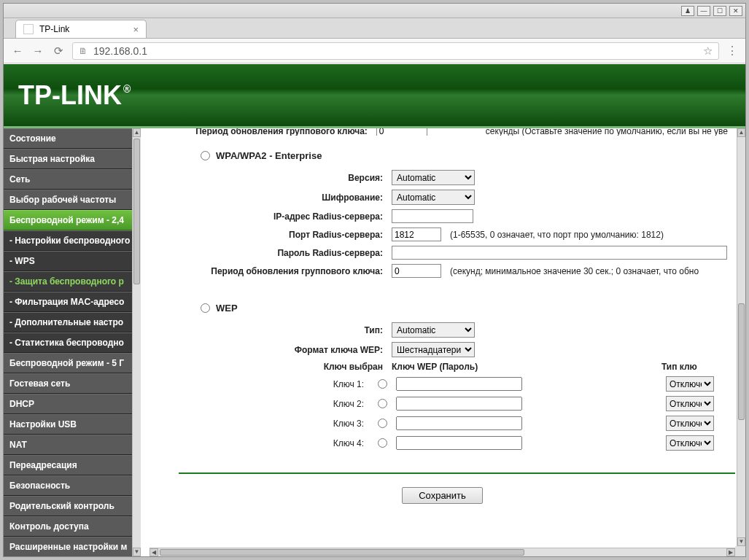 The width and height of the screenshot is (749, 560). What do you see at coordinates (720, 11) in the screenshot?
I see `maximize-button: ☐` at bounding box center [720, 11].